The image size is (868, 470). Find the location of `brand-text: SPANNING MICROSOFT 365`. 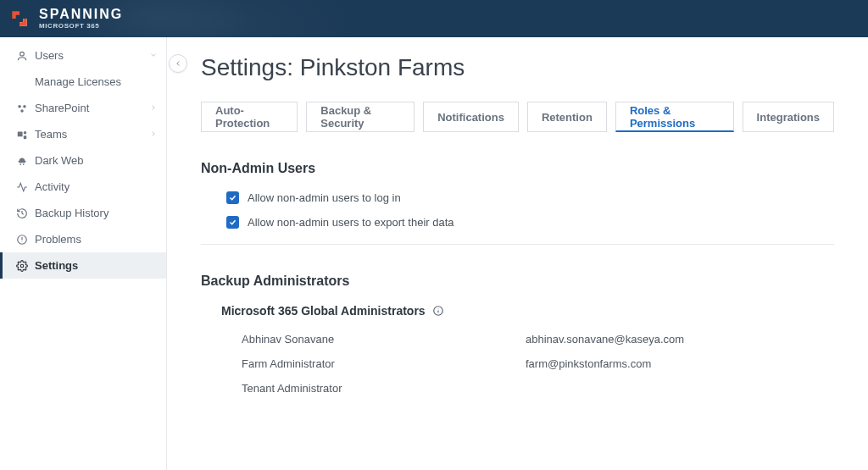

brand-text: SPANNING MICROSOFT 365 is located at coordinates (81, 19).